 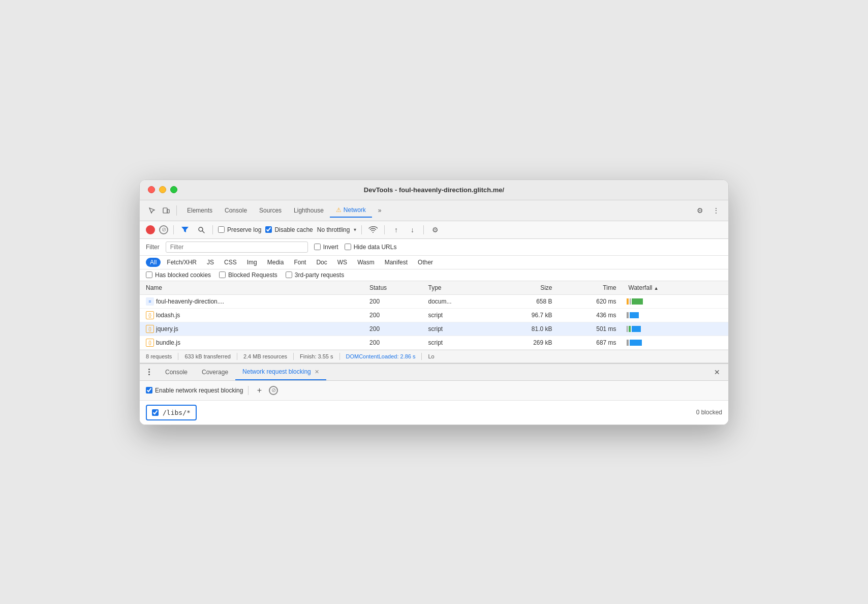 I want to click on table-row: {}lodash.js200script96.7 kB436 ms, so click(x=434, y=315).